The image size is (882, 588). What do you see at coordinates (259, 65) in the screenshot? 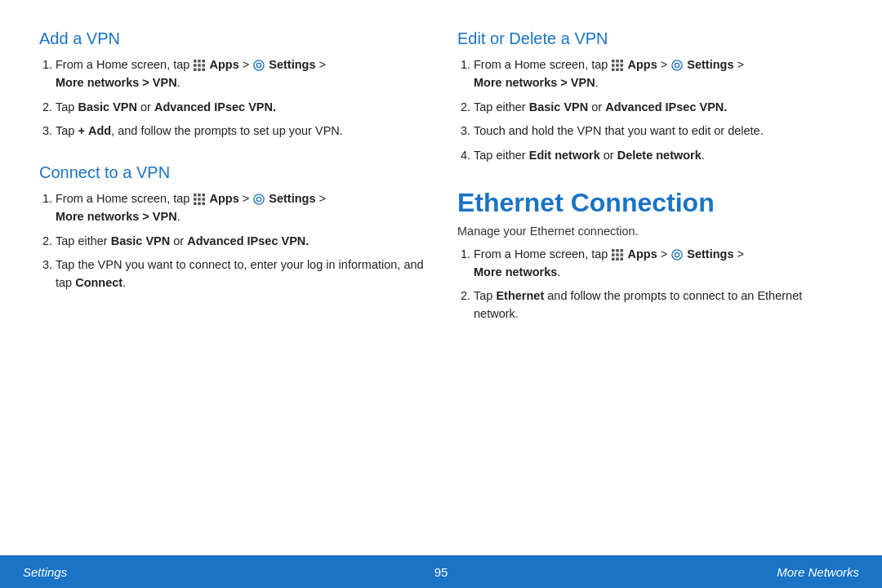
I see `settings-icon` at bounding box center [259, 65].